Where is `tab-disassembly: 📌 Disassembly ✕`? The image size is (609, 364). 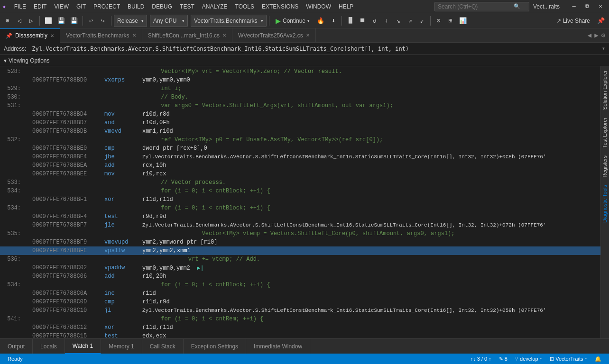 tab-disassembly: 📌 Disassembly ✕ is located at coordinates (30, 36).